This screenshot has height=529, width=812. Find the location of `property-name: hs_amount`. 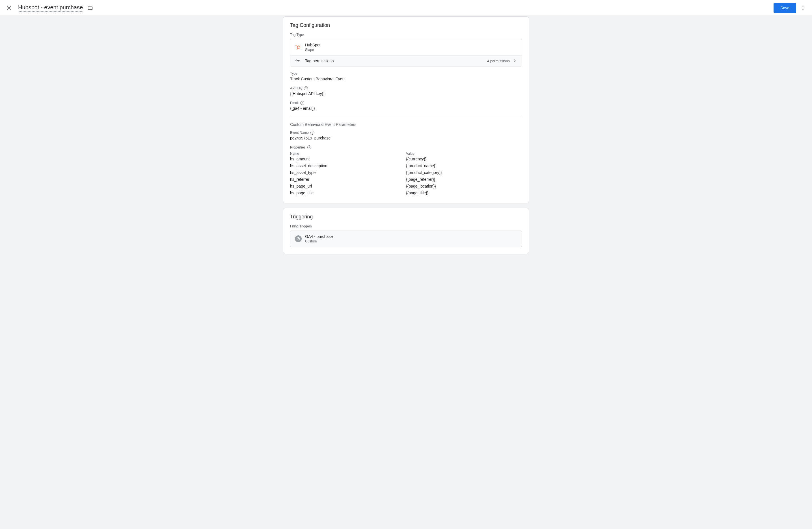

property-name: hs_amount is located at coordinates (348, 159).